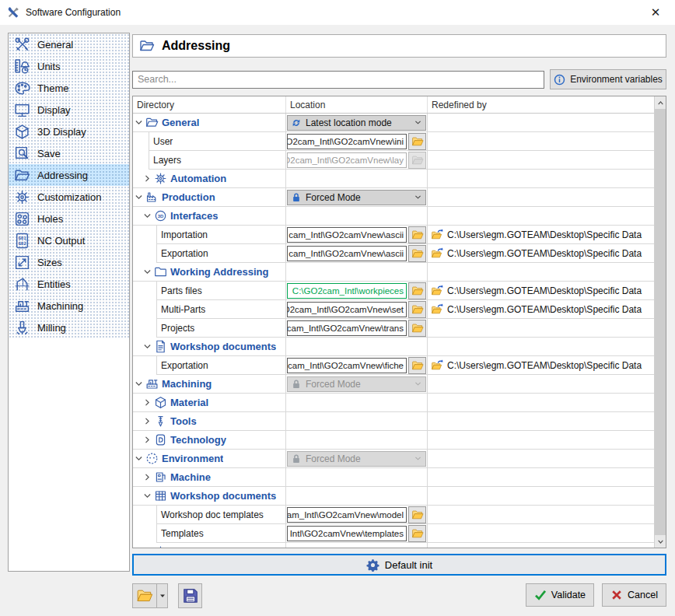  What do you see at coordinates (187, 384) in the screenshot?
I see `group-label: Machining` at bounding box center [187, 384].